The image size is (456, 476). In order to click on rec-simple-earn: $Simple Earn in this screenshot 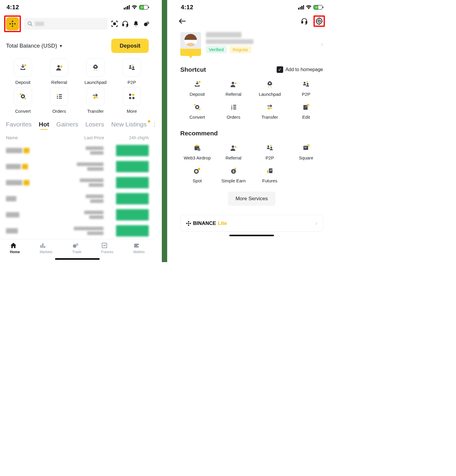, I will do `click(234, 174)`.